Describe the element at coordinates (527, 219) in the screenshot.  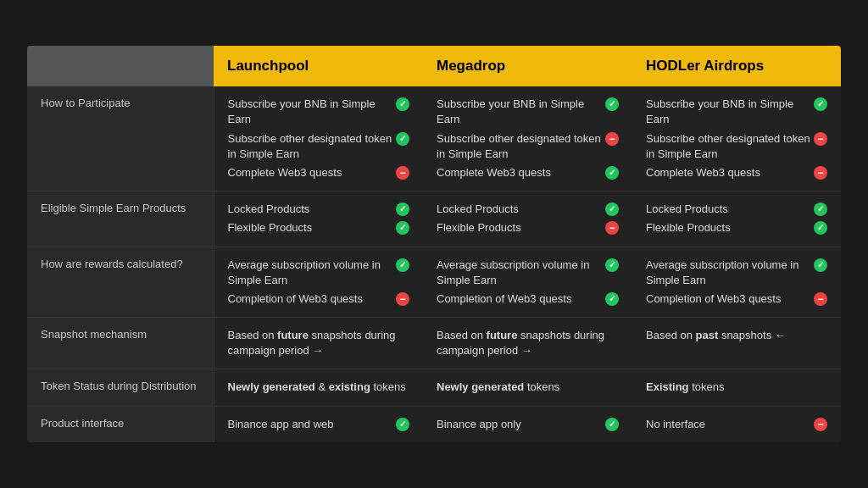
I see `row-1-col-1: Locked ProductsFlexible Products` at that location.